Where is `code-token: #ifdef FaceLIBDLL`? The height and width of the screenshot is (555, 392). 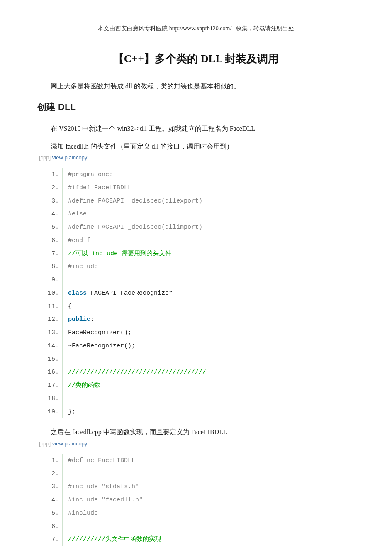
code-token: #ifdef FaceLIBDLL is located at coordinates (100, 188).